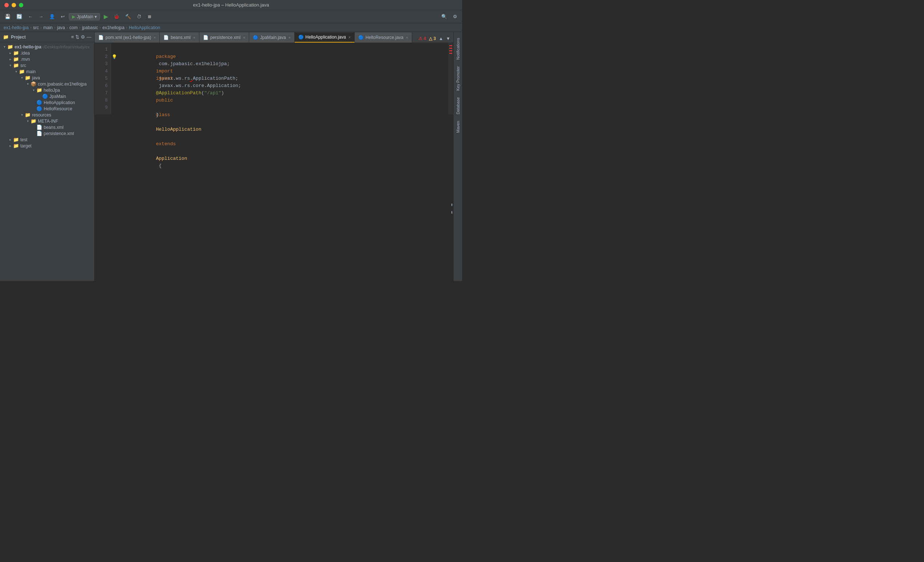 This screenshot has height=562, width=924. I want to click on tree-item-java: ▾ 📁 java, so click(47, 78).